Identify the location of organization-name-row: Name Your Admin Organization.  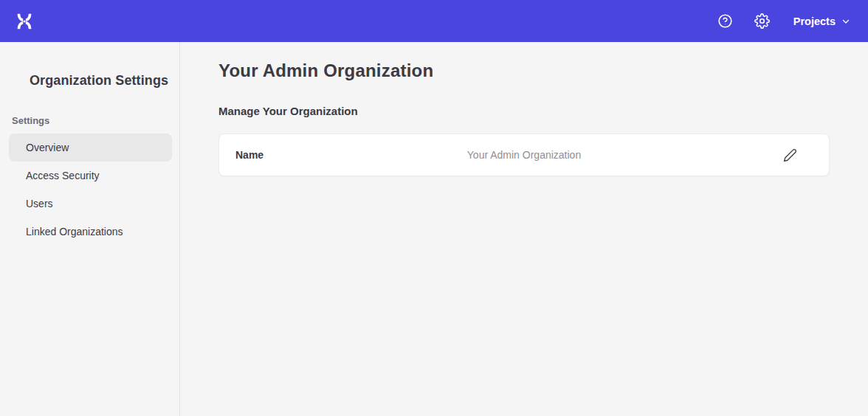
(524, 155).